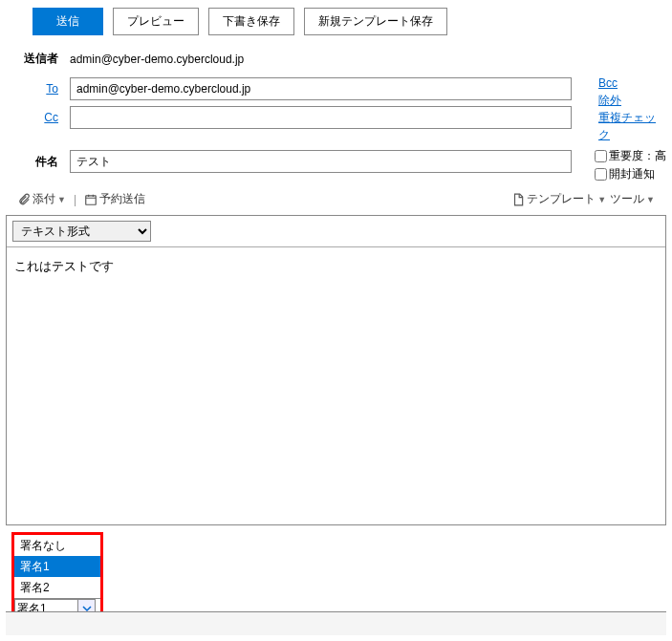  What do you see at coordinates (321, 118) in the screenshot?
I see `cc-input` at bounding box center [321, 118].